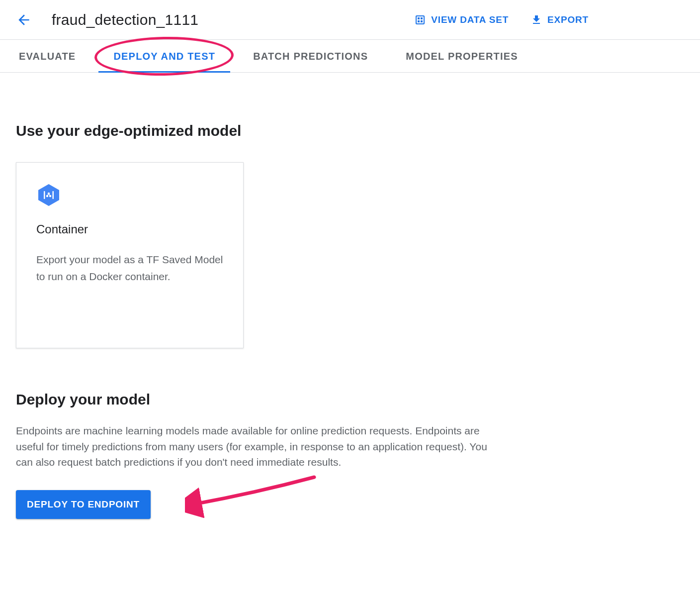 This screenshot has width=700, height=611. I want to click on tab-model-properties: MODEL PROPERTIES, so click(462, 56).